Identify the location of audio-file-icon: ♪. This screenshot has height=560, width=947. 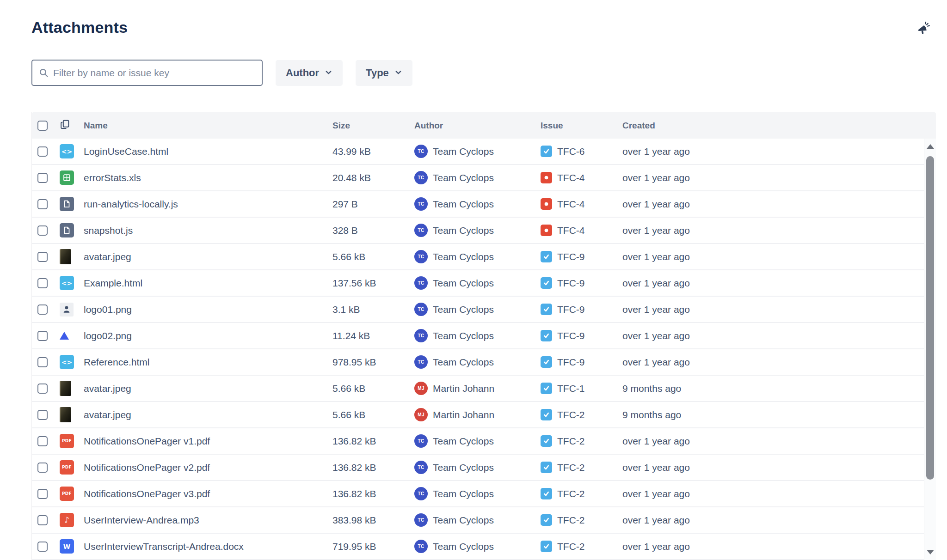
(67, 520).